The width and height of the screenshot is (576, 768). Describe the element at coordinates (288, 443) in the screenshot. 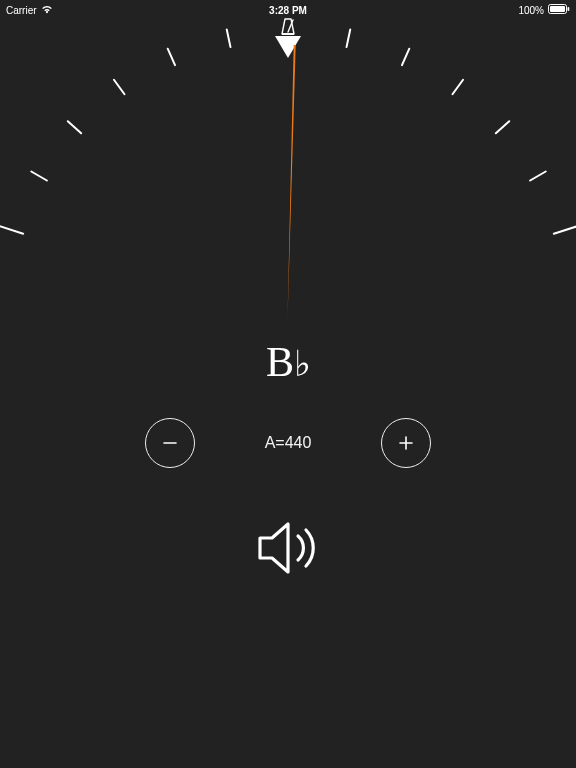

I see `reference-pitch-label: A=440` at that location.